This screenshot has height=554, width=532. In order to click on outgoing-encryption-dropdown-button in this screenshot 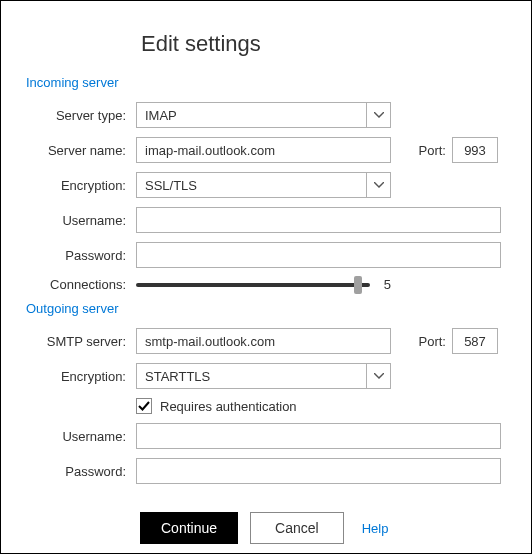, I will do `click(378, 376)`.